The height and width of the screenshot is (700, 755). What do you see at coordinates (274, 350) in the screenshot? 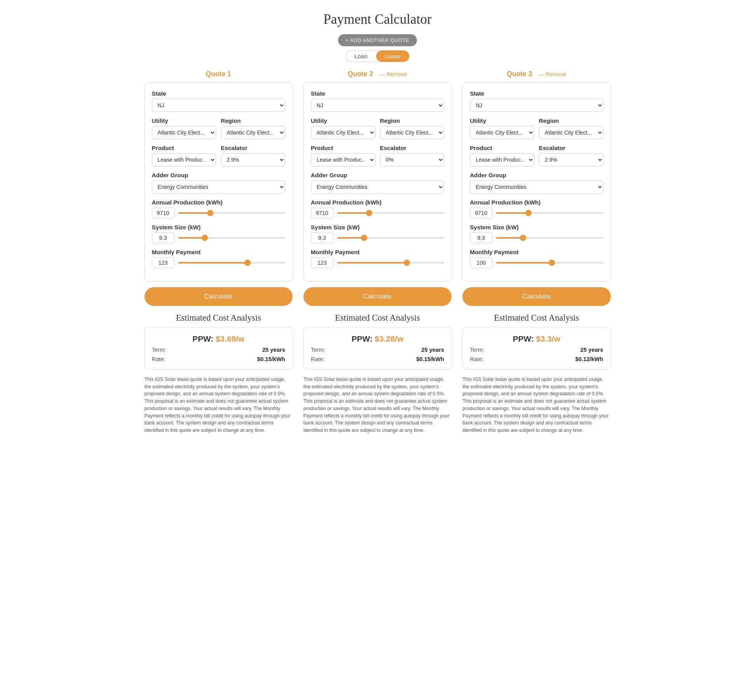
I see `term-value-1: 25 years` at bounding box center [274, 350].